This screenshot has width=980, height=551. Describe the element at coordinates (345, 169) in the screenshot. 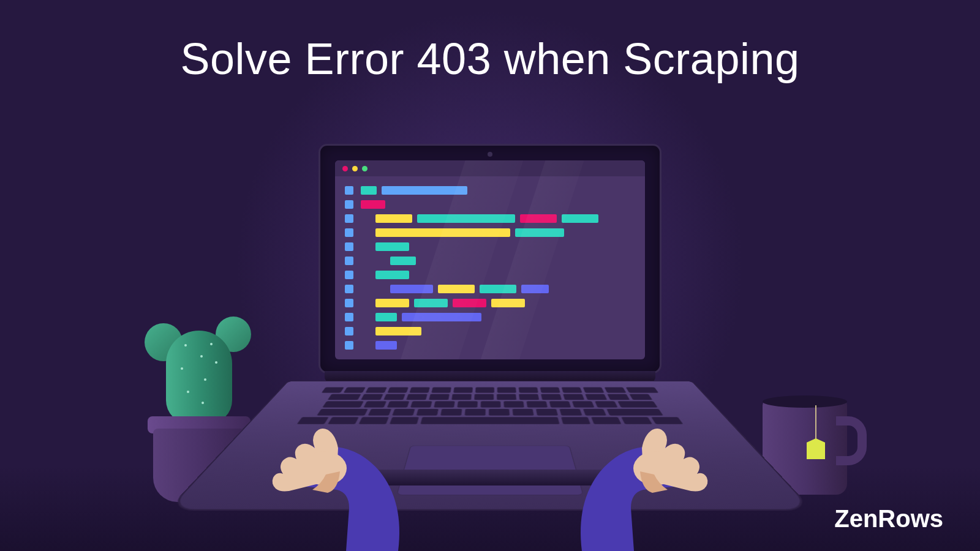

I see `window-close-icon` at that location.